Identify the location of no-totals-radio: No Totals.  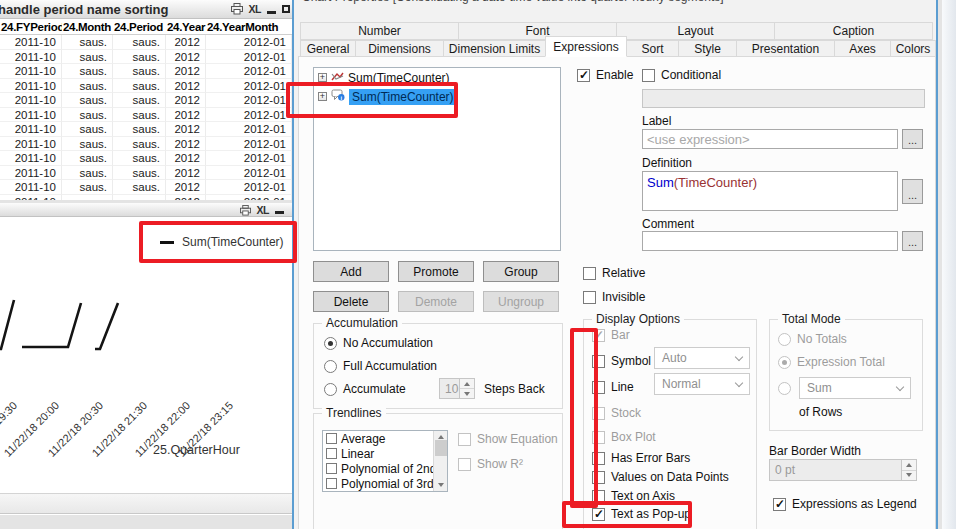
(812, 339).